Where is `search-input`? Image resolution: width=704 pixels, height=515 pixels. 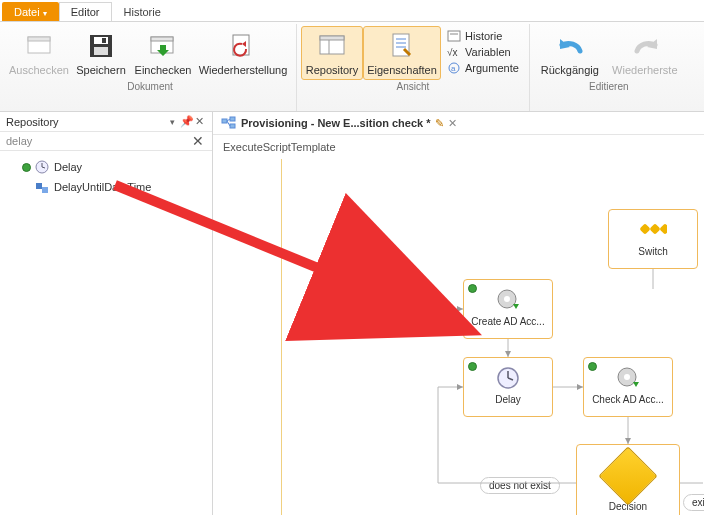 search-input is located at coordinates (106, 141).